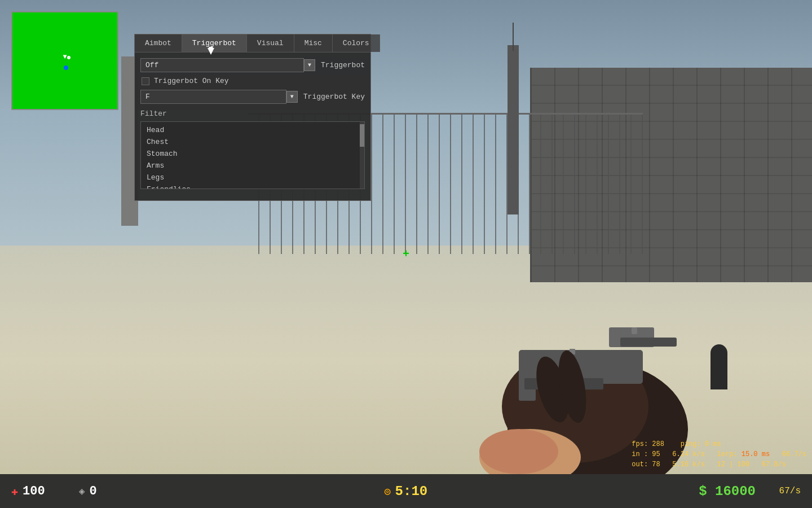  I want to click on filter-item-chest: Chest, so click(253, 142).